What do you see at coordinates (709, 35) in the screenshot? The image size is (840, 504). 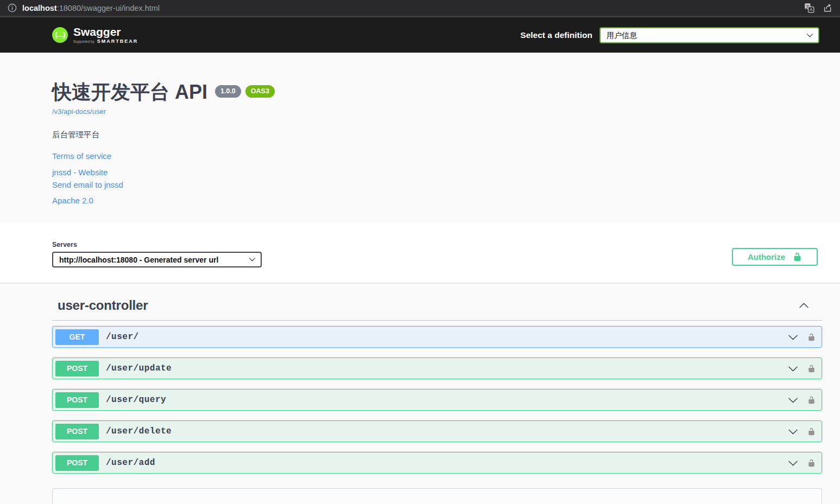 I see `definition-select: 用户信息` at bounding box center [709, 35].